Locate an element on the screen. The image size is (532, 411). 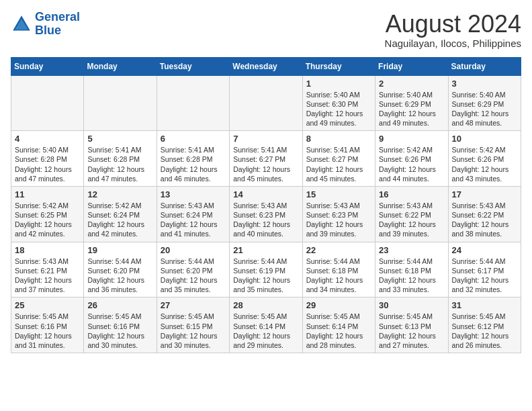
day-number: 7 is located at coordinates (266, 138).